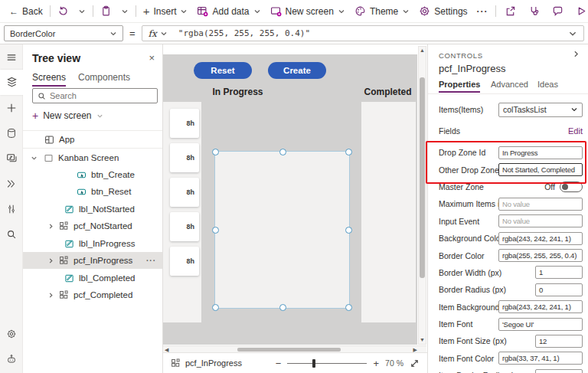  I want to click on comments-button, so click(557, 11).